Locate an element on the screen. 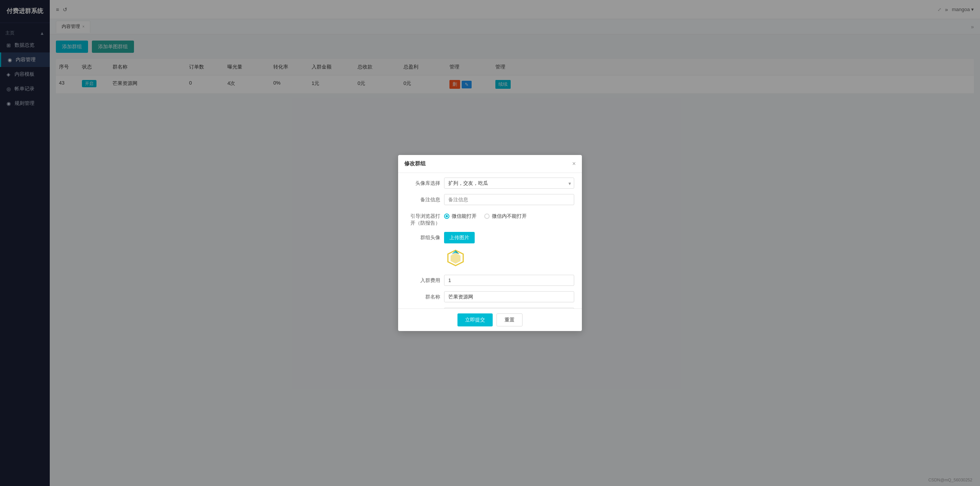  group-name-input is located at coordinates (509, 297).